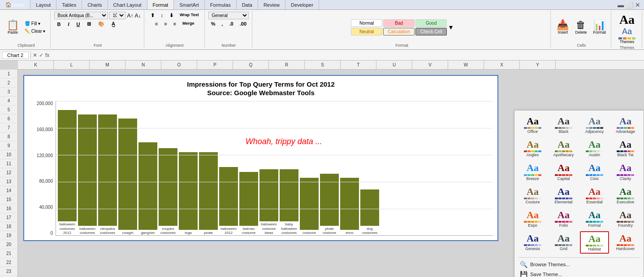 Image resolution: width=644 pixels, height=277 pixels. What do you see at coordinates (532, 171) in the screenshot?
I see `theme-item-breeze: AaBreeze` at bounding box center [532, 171].